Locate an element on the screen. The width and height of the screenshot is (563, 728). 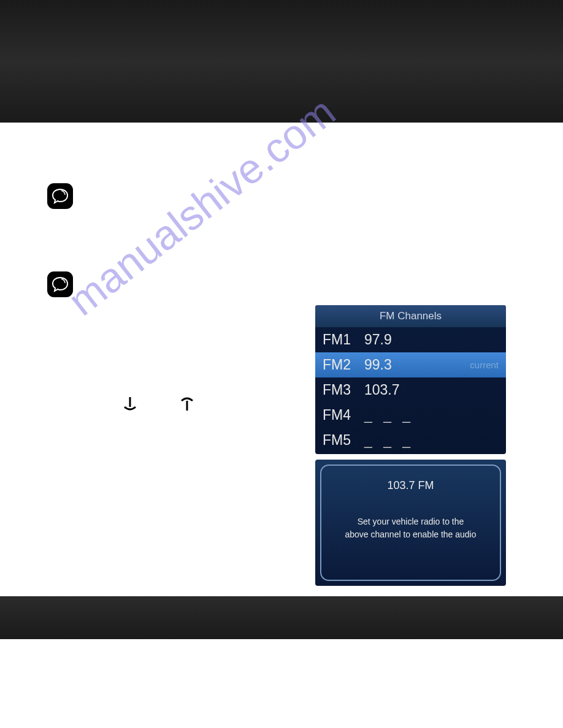
bottom-bar is located at coordinates (282, 618).